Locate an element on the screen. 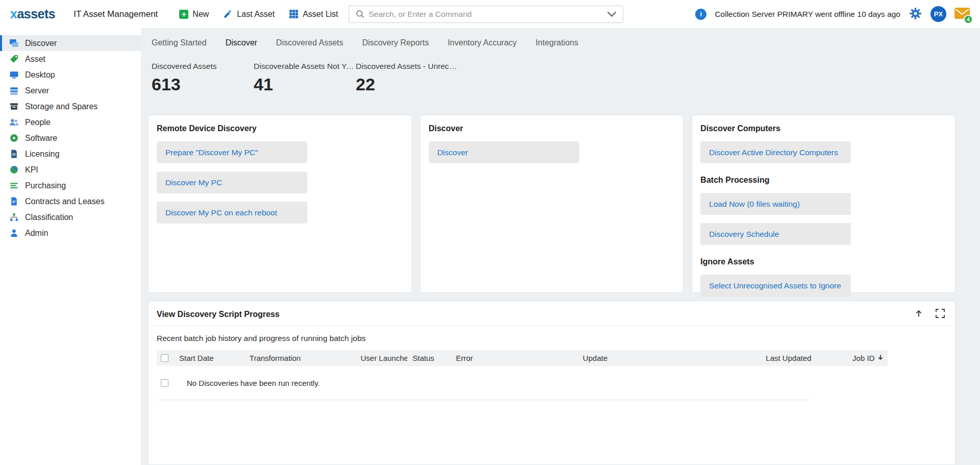 The height and width of the screenshot is (465, 980). batch-processing-heading: Batch Processing is located at coordinates (824, 180).